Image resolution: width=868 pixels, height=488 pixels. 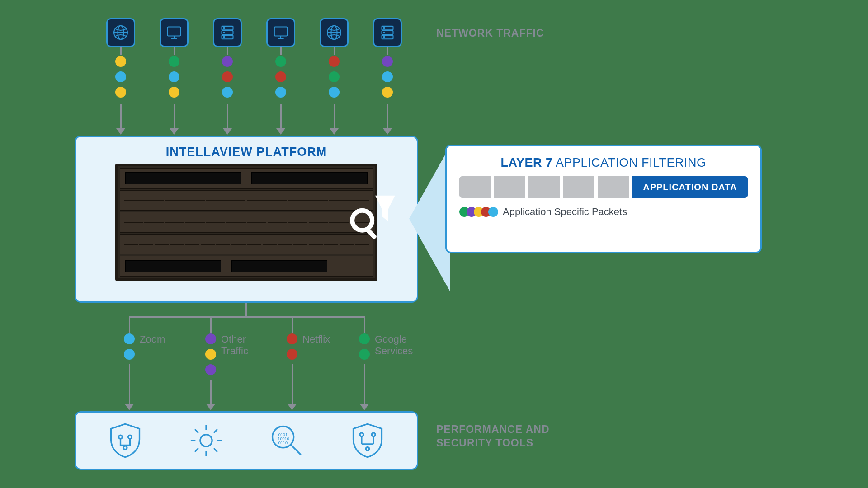 I want to click on tools-box: 0101100100110, so click(x=246, y=441).